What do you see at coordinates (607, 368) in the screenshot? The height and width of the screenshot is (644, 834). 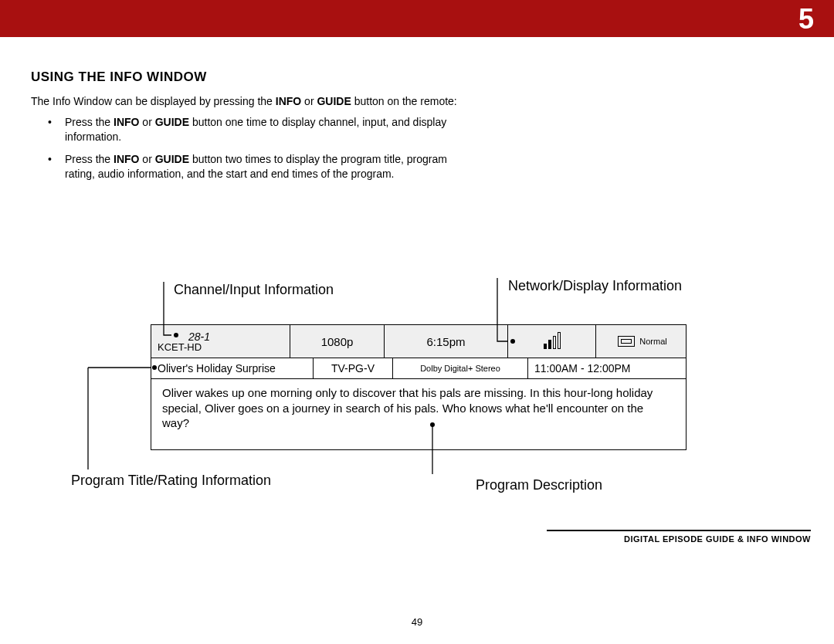 I see `program-time-range: 11:00AM - 12:00PM` at bounding box center [607, 368].